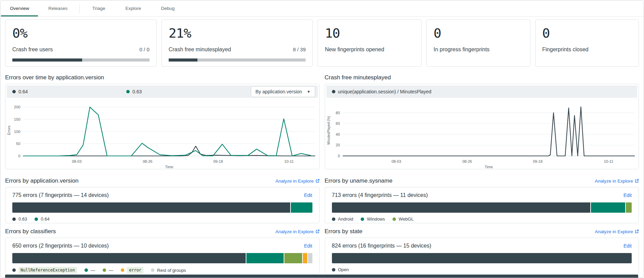 The width and height of the screenshot is (644, 278). I want to click on crash-free-minutesplayed-chart: 02040608008-0308-2609-1810-11TimeMinutes…, so click(482, 134).